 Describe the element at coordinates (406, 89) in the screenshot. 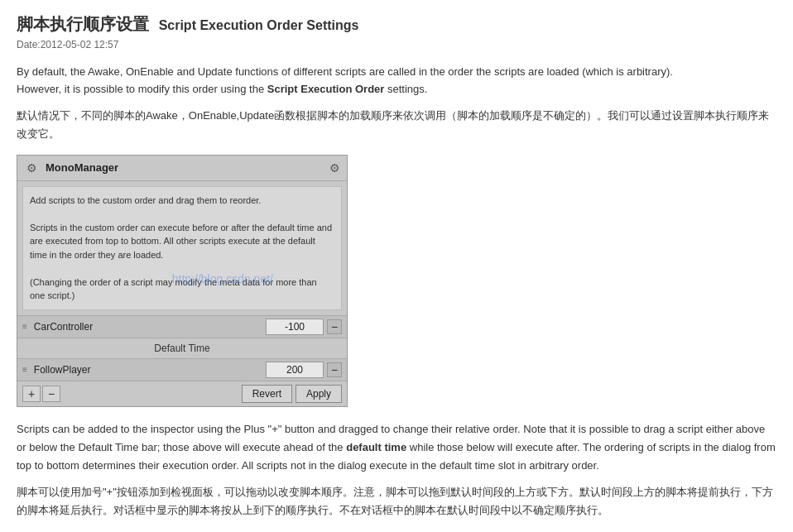

I see `desc-en-3: settings.` at that location.